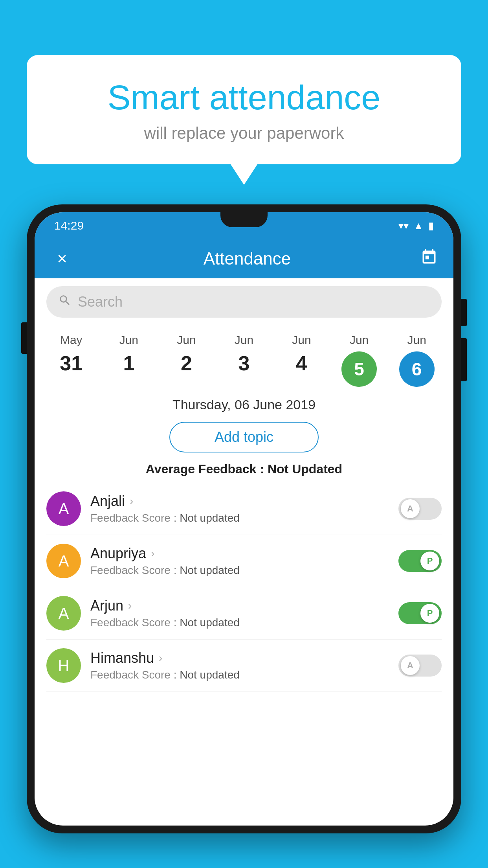  What do you see at coordinates (240, 606) in the screenshot?
I see `student-name: Arjun ›` at bounding box center [240, 606].